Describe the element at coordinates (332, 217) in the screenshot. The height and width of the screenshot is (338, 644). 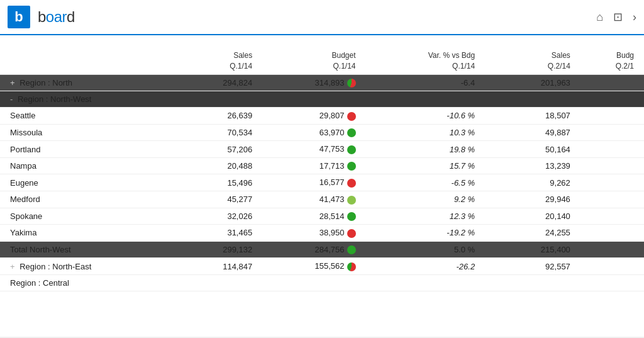
I see `budget1-value: 28,514` at that location.